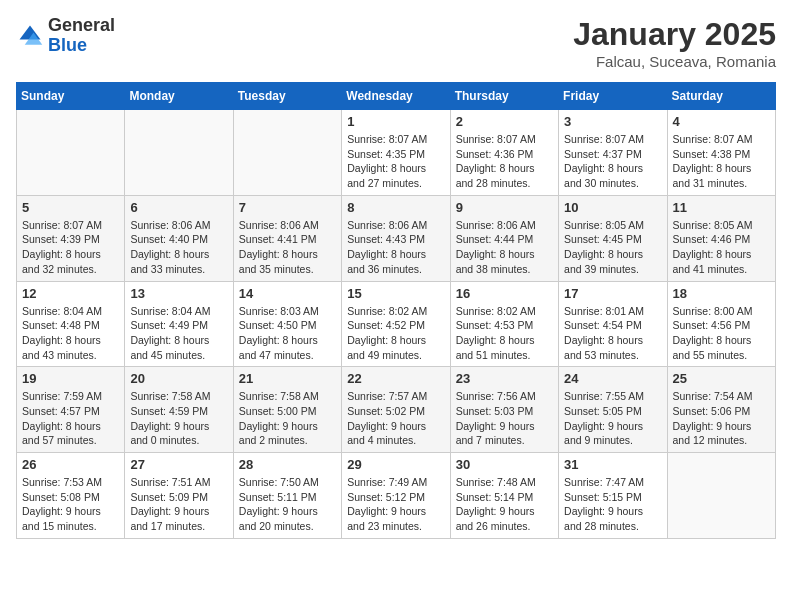 The height and width of the screenshot is (612, 792). What do you see at coordinates (396, 43) in the screenshot?
I see `page-header: General Blue January 2025 Falcau, Suceav…` at bounding box center [396, 43].